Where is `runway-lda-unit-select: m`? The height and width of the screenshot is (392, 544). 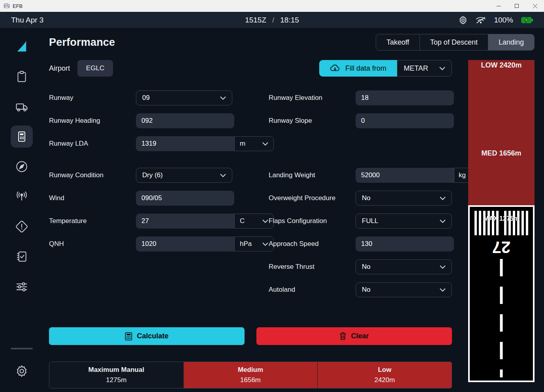
runway-lda-unit-select: m is located at coordinates (254, 144).